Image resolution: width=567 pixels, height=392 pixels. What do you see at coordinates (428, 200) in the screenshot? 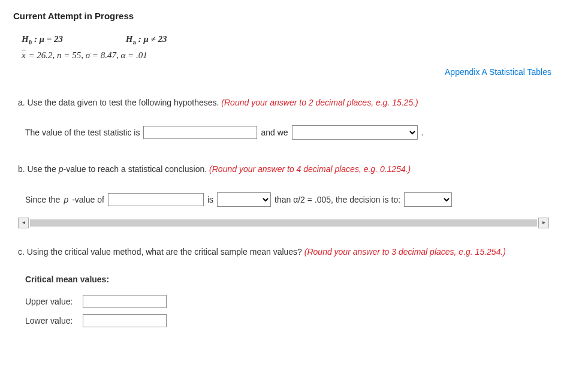
I see `decision-select-b` at bounding box center [428, 200].